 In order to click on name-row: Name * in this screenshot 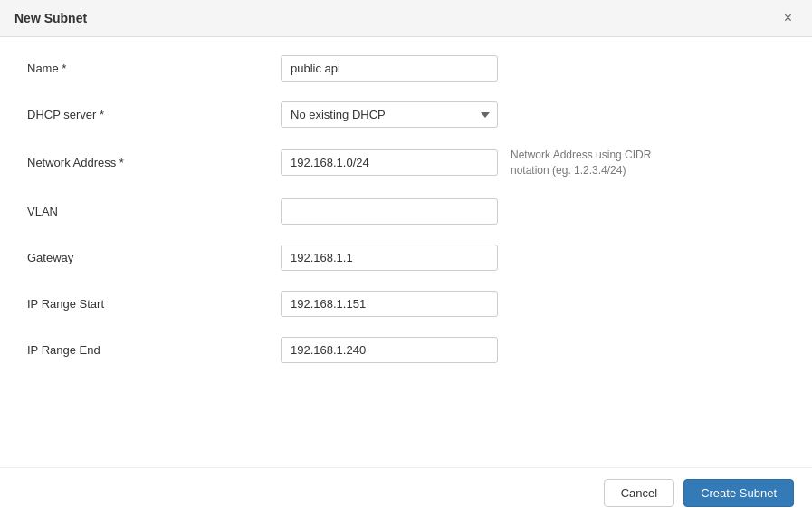, I will do `click(406, 69)`.